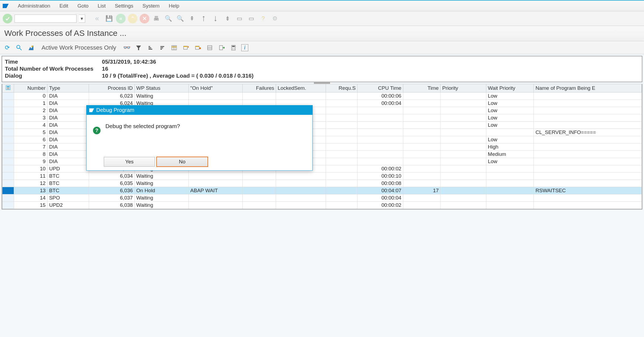 This screenshot has height=337, width=644. Describe the element at coordinates (251, 19) in the screenshot. I see `shortcut-icon: ▭` at that location.